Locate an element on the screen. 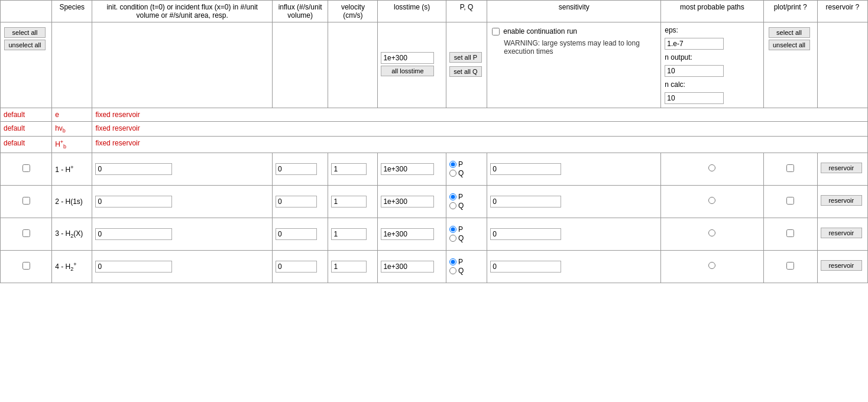 The height and width of the screenshot is (402, 868). row1-sup: + is located at coordinates (72, 167).